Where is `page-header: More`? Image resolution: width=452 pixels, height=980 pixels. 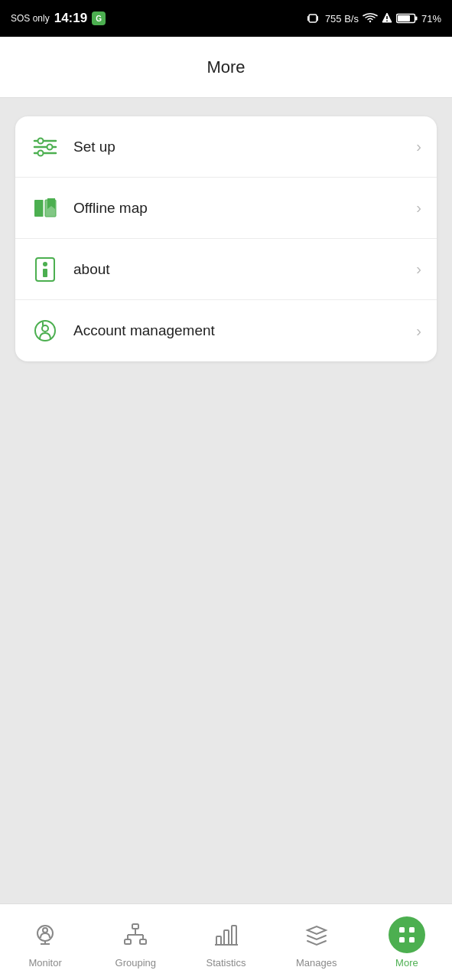 page-header: More is located at coordinates (226, 67).